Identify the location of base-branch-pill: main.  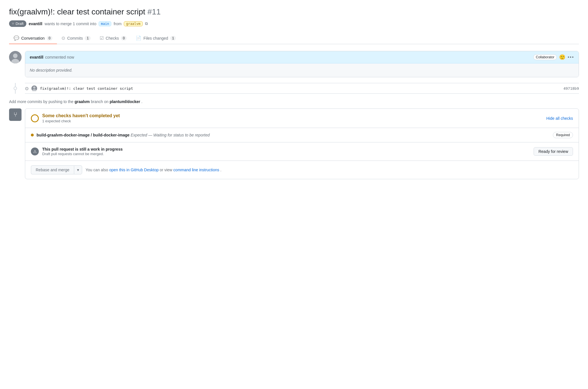
(105, 24).